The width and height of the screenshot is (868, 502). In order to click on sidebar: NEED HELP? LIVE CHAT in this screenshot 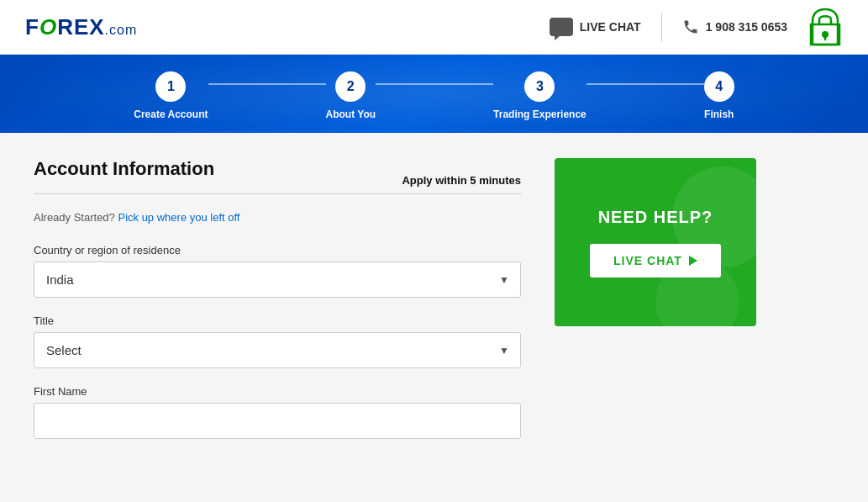, I will do `click(655, 307)`.